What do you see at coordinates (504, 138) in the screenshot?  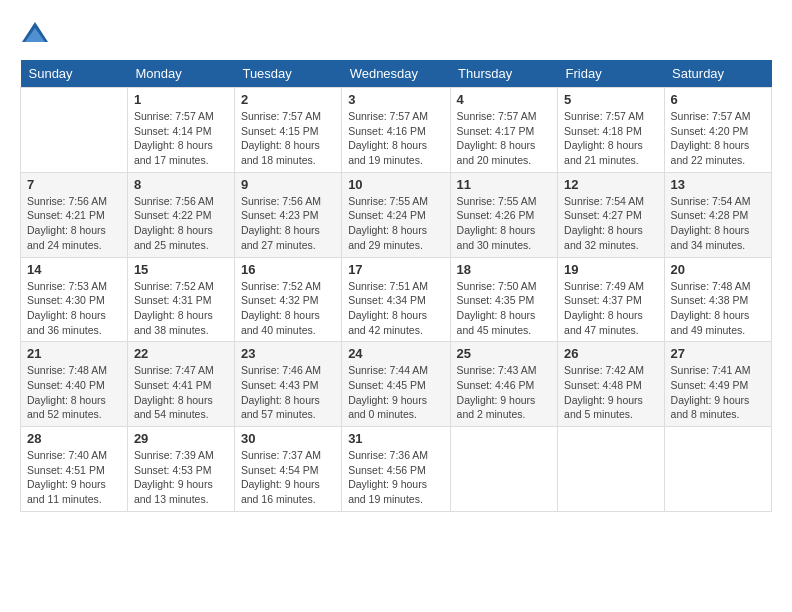 I see `day-detail: Sunrise: 7:57 AMSunset: 4:17 PMDaylight:…` at bounding box center [504, 138].